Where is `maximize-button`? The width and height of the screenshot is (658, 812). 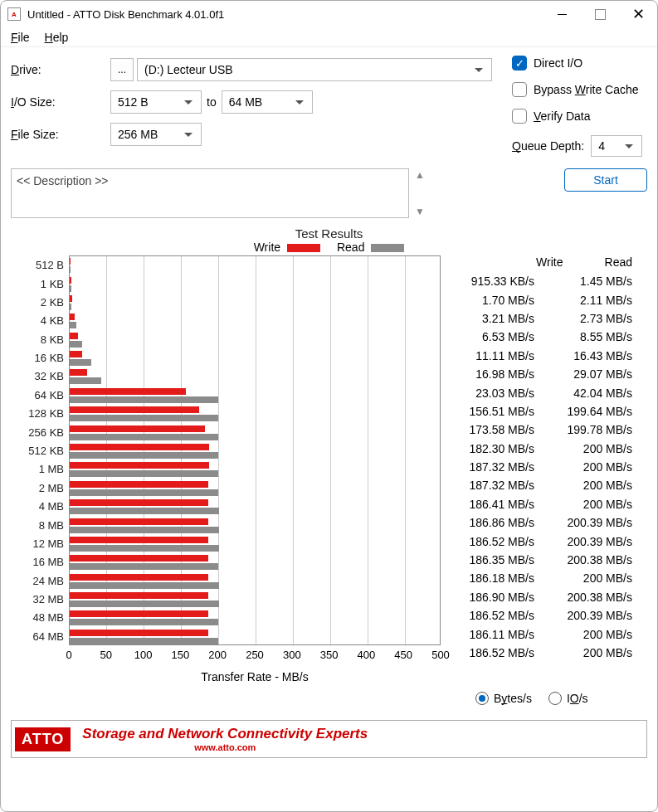 maximize-button is located at coordinates (600, 14).